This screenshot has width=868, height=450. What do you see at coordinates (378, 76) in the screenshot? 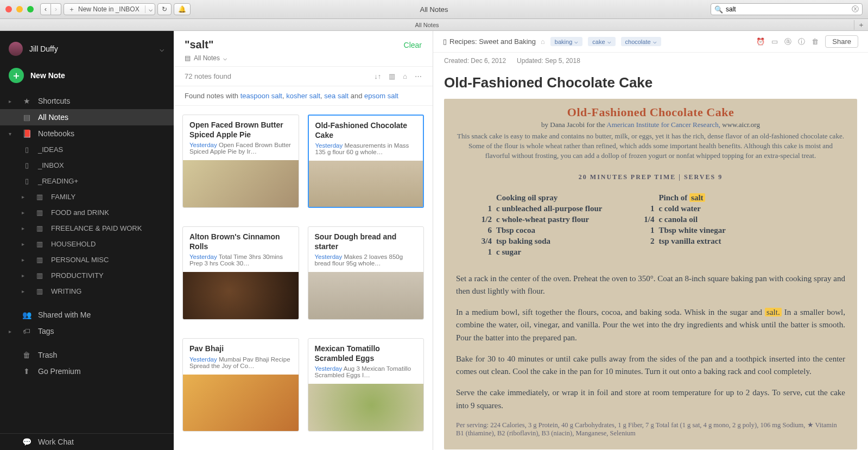
I see `sort-button: ↓↑` at bounding box center [378, 76].